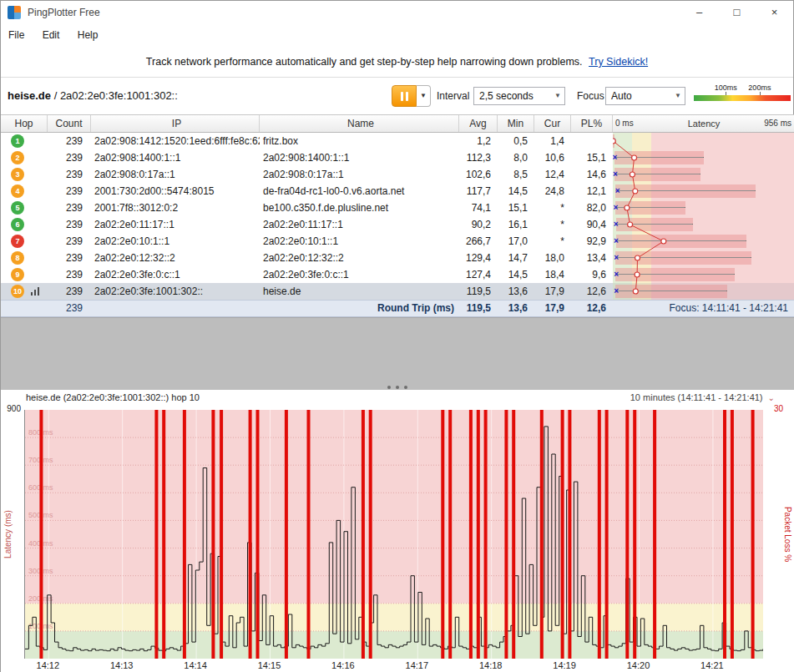  Describe the element at coordinates (553, 124) in the screenshot. I see `header-cur: Cur` at that location.